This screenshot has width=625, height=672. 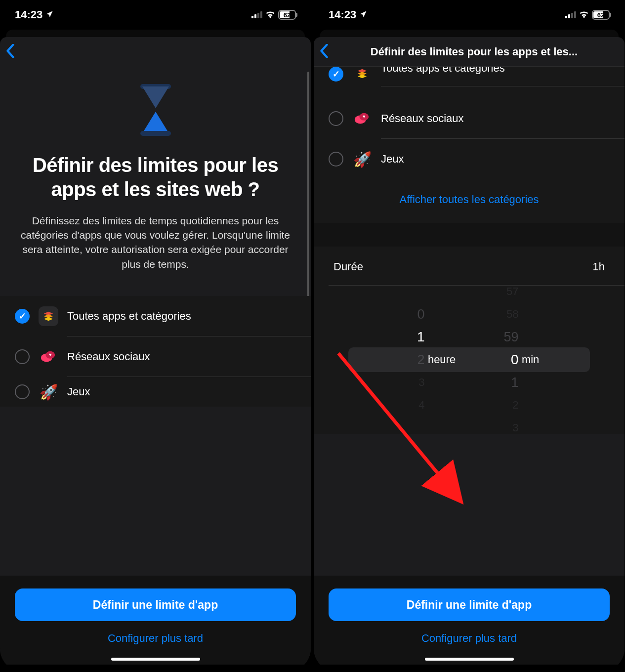 What do you see at coordinates (155, 243) in the screenshot?
I see `page-subtitle: Définissez des limites de temps quotidie…` at bounding box center [155, 243].